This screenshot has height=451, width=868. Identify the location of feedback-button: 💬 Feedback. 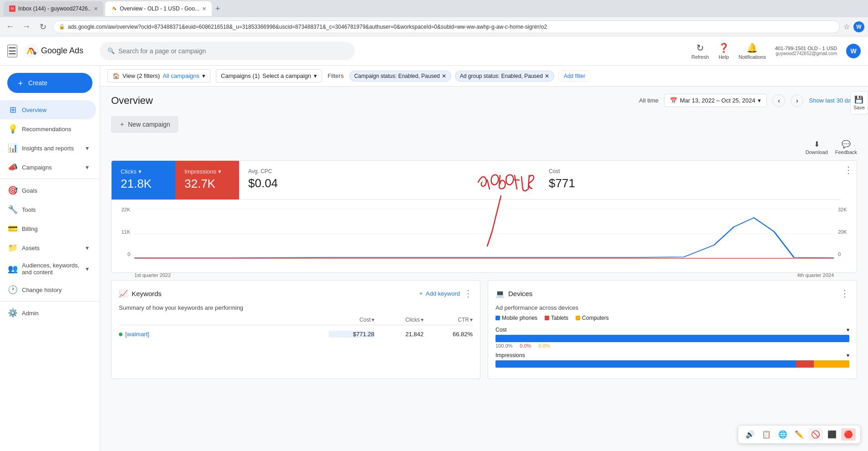
(846, 148).